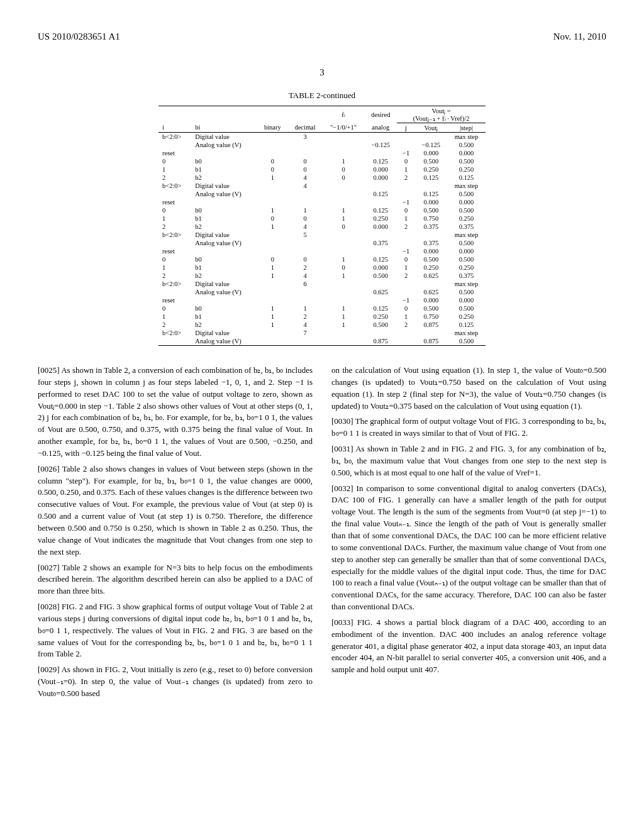  Describe the element at coordinates (175, 412) in the screenshot. I see `para-25: [0025] As shown in Table 2, a conversion…` at that location.